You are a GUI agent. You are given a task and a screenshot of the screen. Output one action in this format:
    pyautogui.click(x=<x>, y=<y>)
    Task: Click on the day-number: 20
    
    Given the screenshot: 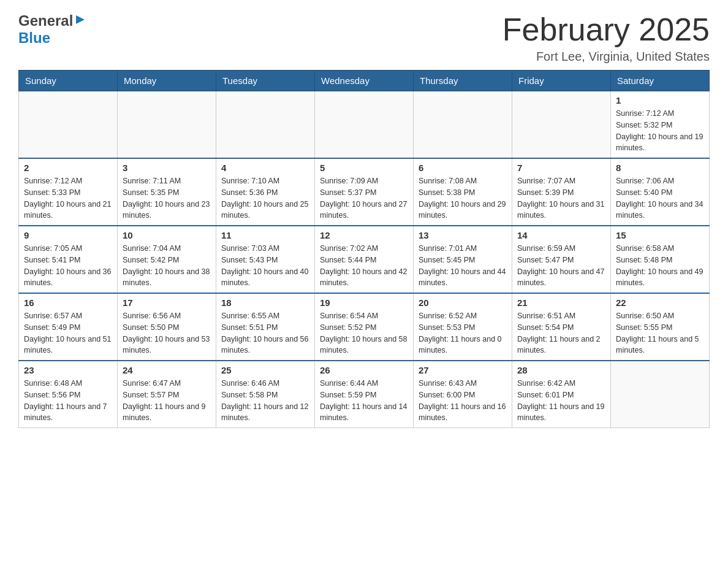 What is the action you would take?
    pyautogui.click(x=463, y=303)
    